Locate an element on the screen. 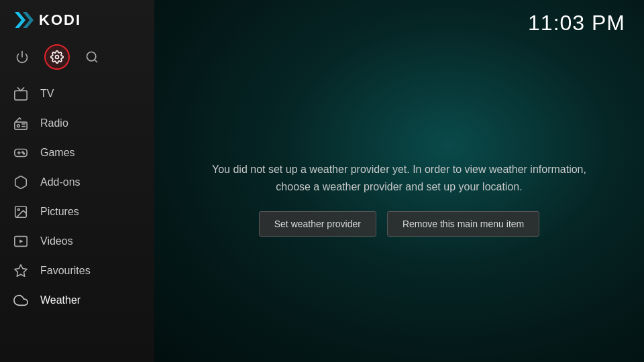 The height and width of the screenshot is (362, 644). sidebar-item-tv: TV is located at coordinates (77, 94).